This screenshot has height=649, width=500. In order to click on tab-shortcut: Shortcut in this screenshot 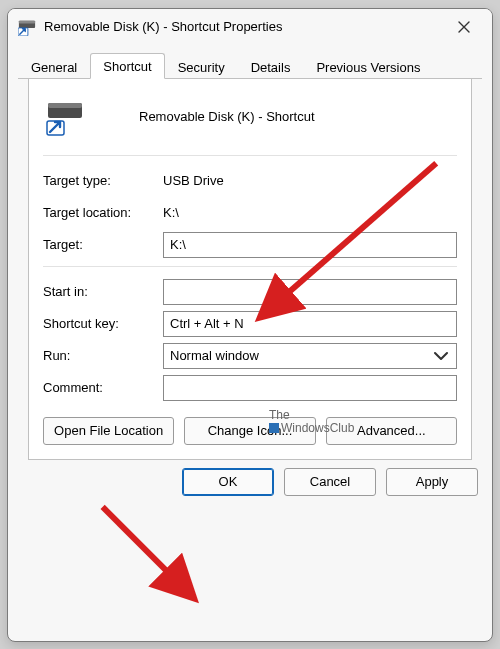, I will do `click(127, 66)`.